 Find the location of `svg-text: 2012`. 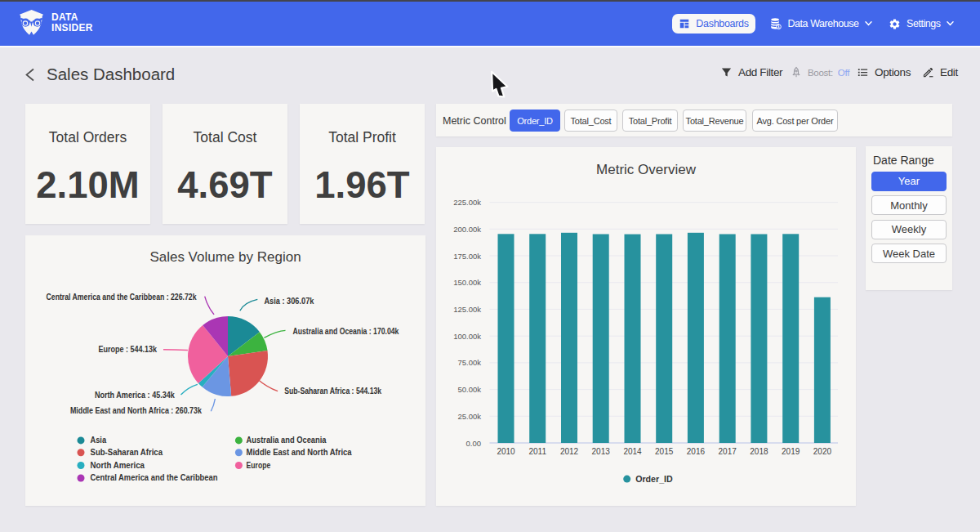

svg-text: 2012 is located at coordinates (570, 451).